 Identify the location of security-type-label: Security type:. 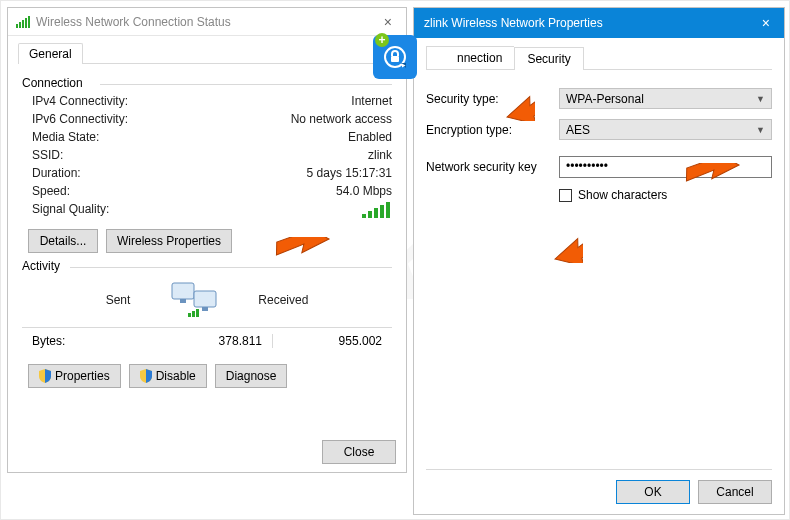
(488, 99).